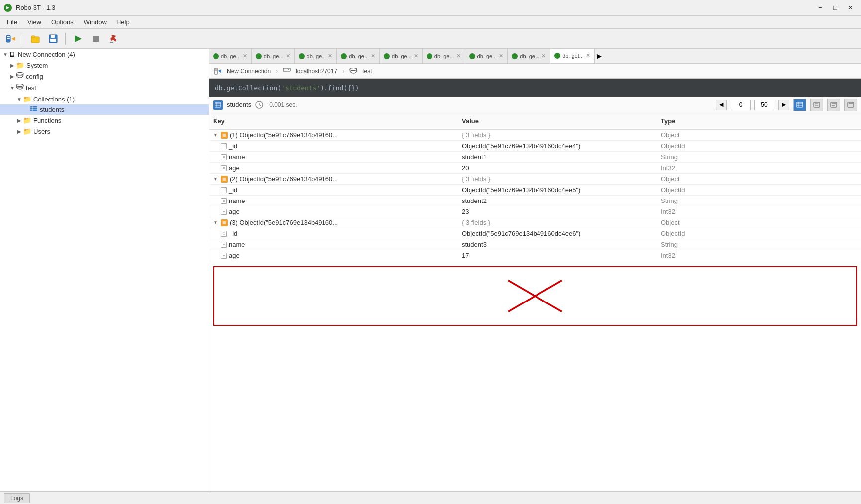 The width and height of the screenshot is (861, 504). I want to click on custom-view-button, so click(851, 105).